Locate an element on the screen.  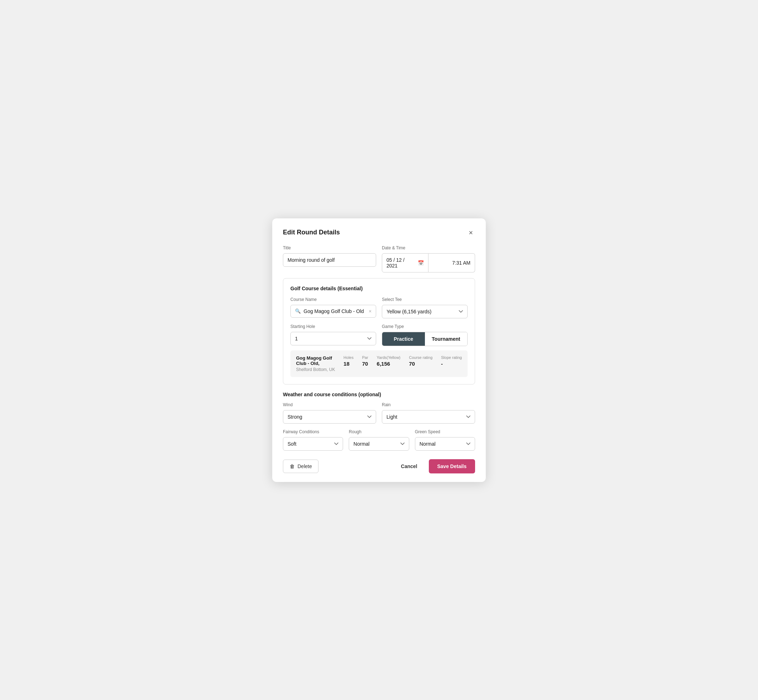
rough-group: Rough Normal is located at coordinates (379, 440).